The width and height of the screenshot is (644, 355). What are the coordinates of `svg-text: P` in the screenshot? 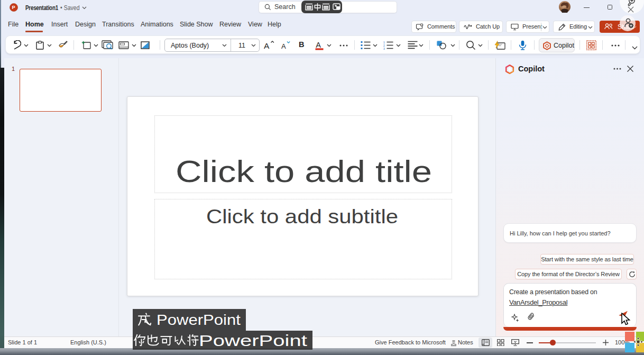 It's located at (13, 7).